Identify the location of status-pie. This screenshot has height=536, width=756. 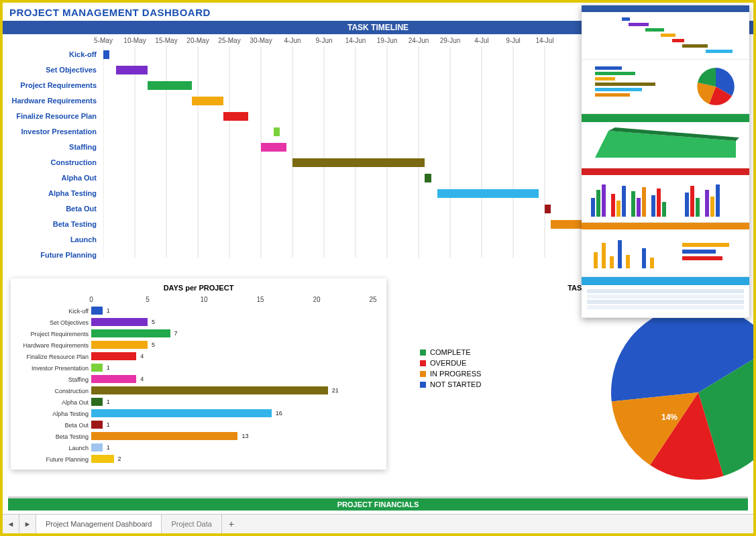
(684, 392).